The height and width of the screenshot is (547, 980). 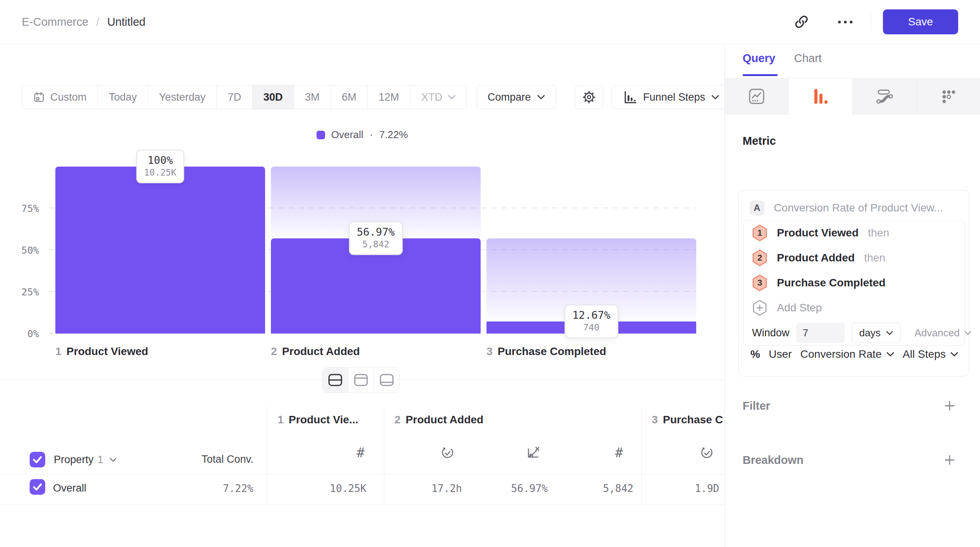 What do you see at coordinates (885, 96) in the screenshot?
I see `chart-type-flow-tab` at bounding box center [885, 96].